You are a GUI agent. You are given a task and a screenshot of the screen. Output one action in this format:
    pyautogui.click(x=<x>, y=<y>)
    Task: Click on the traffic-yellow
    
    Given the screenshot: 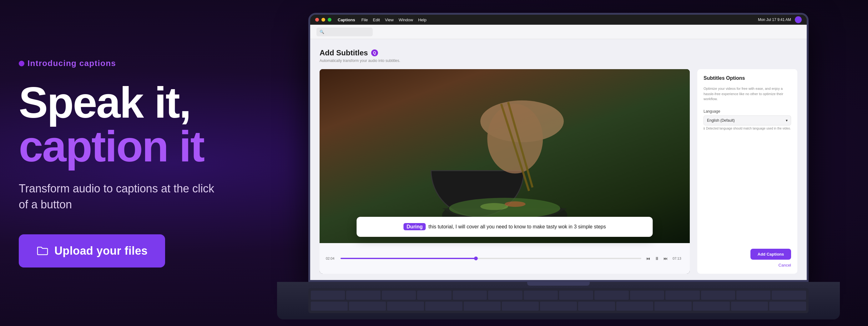 What is the action you would take?
    pyautogui.click(x=323, y=20)
    